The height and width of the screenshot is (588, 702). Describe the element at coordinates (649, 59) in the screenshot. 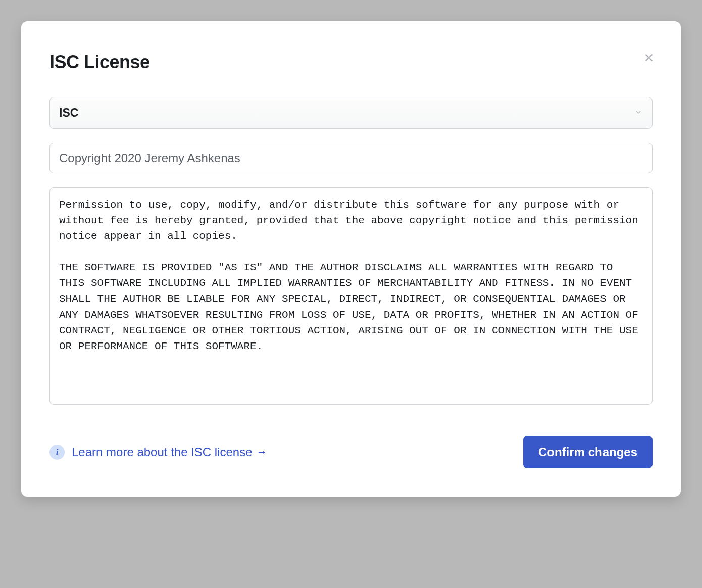

I see `close-button` at that location.